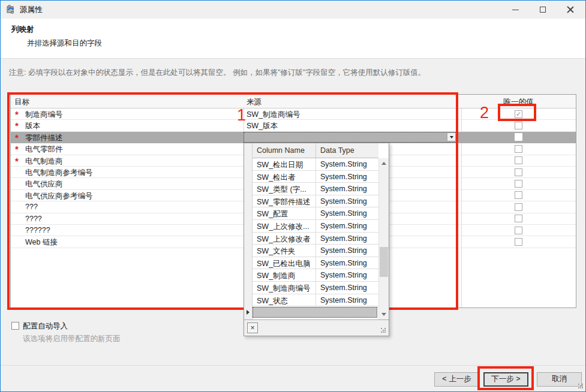 This screenshot has height=392, width=586. What do you see at coordinates (284, 288) in the screenshot?
I see `option-name: SW_制造商编号` at bounding box center [284, 288].